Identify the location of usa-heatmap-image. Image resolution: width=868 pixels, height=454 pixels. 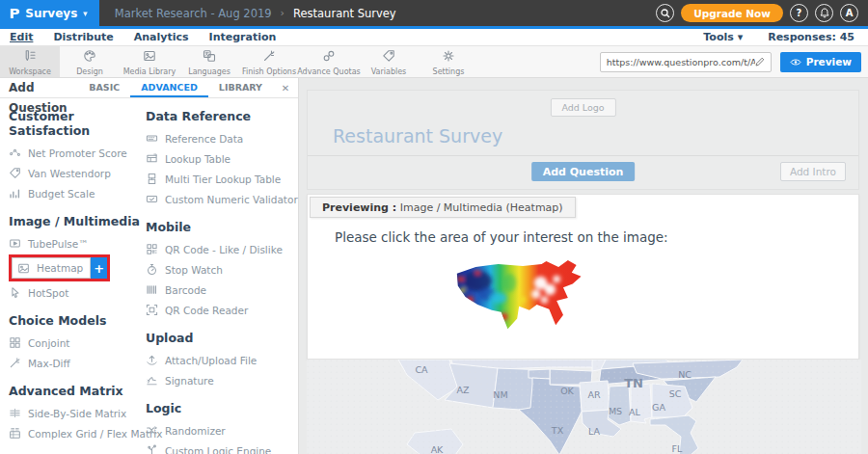
(525, 303).